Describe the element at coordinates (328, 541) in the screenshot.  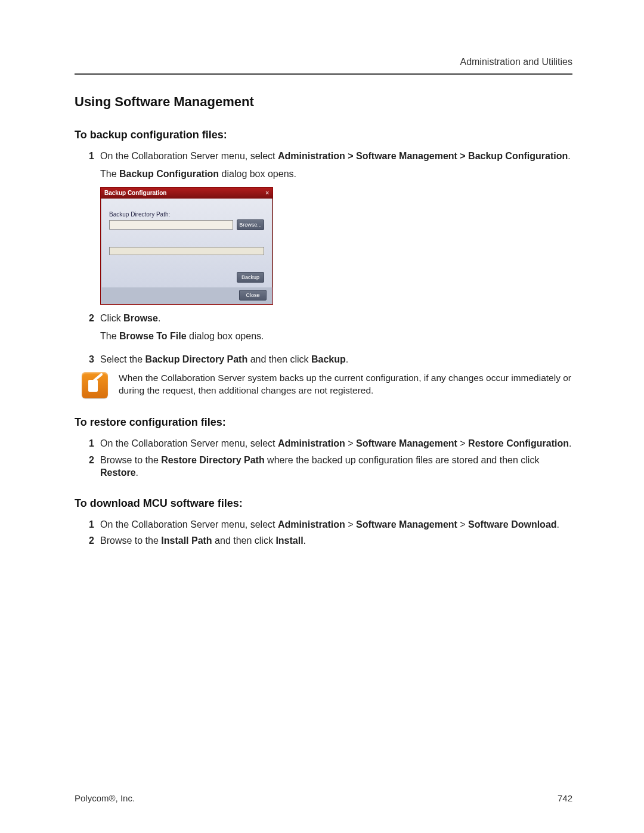
I see `list-item: 2 Browse to the Install Path and then cl…` at that location.